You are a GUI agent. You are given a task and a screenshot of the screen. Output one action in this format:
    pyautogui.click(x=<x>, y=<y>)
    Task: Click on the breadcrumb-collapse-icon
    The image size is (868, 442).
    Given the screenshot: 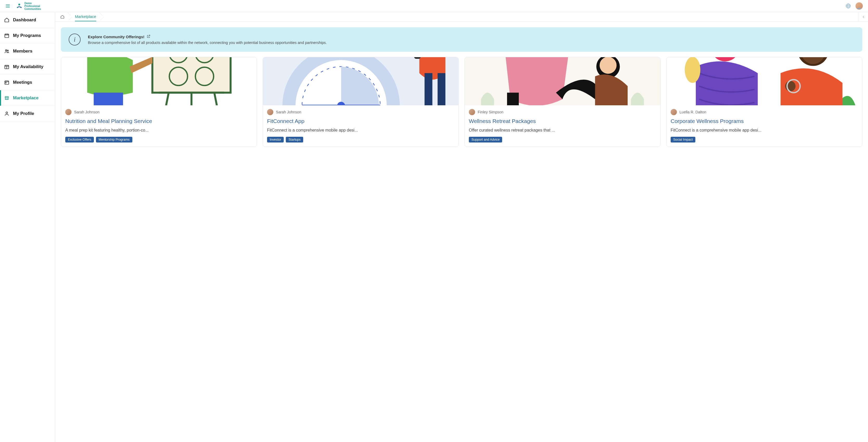 What is the action you would take?
    pyautogui.click(x=863, y=17)
    